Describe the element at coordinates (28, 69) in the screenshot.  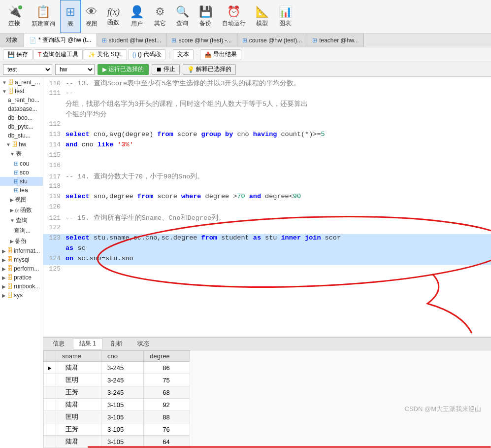
I see `db1-select: test` at that location.